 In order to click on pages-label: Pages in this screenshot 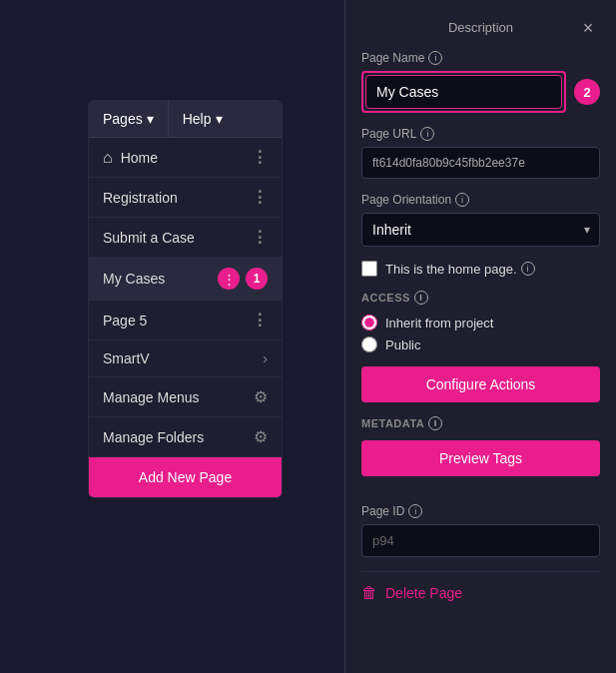, I will do `click(123, 119)`.